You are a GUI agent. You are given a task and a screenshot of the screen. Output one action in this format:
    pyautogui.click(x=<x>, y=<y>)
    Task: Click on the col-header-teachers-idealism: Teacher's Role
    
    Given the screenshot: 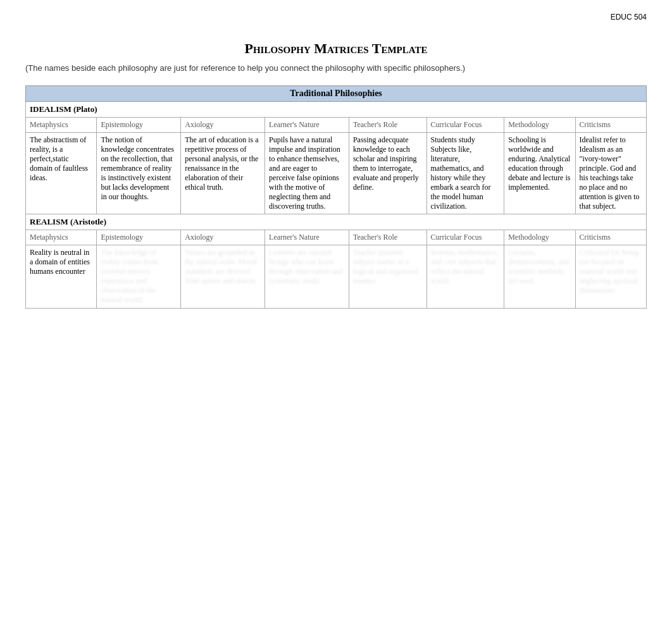 What is the action you would take?
    pyautogui.click(x=387, y=125)
    